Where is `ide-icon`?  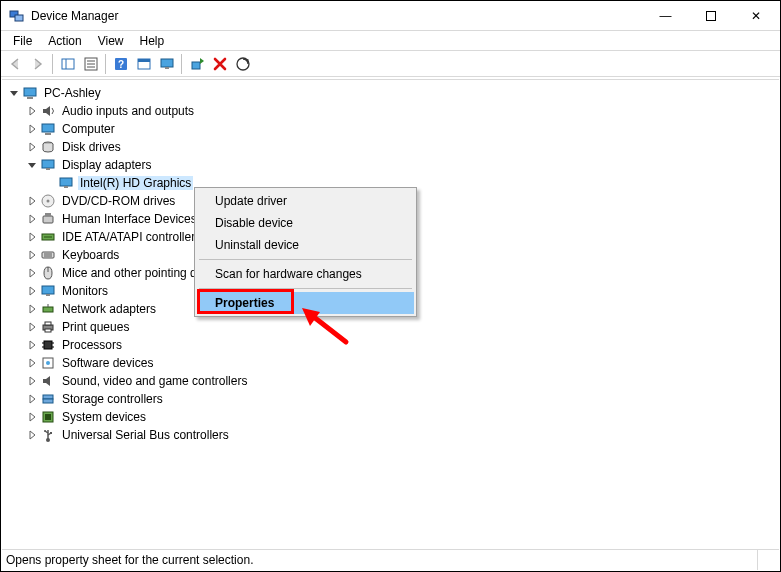 ide-icon is located at coordinates (48, 237).